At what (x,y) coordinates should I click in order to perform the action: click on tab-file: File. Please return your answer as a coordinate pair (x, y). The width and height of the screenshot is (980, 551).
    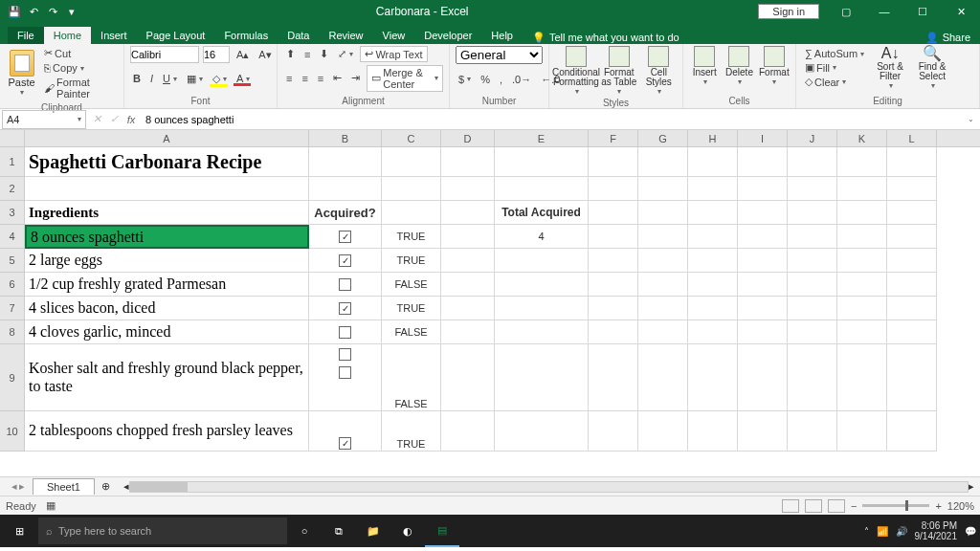
    Looking at the image, I should click on (26, 35).